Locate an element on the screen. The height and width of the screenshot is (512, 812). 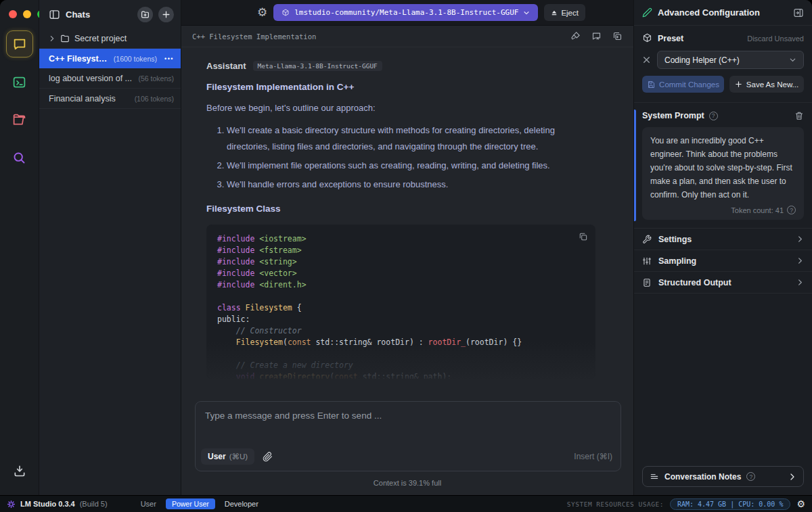
minimize-window-button is located at coordinates (27, 14).